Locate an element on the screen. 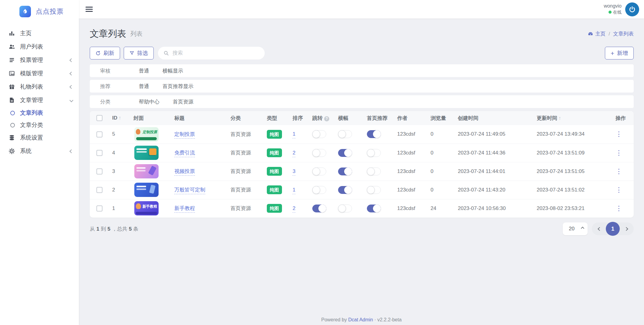 This screenshot has height=325, width=644. filter-label: 推荐 is located at coordinates (119, 86).